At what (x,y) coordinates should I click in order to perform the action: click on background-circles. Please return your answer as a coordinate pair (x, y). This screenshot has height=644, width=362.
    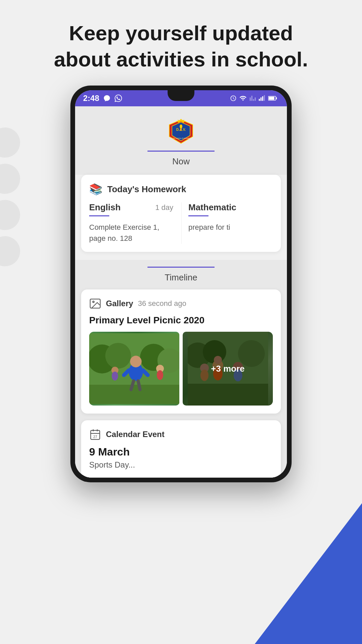
    Looking at the image, I should click on (10, 197).